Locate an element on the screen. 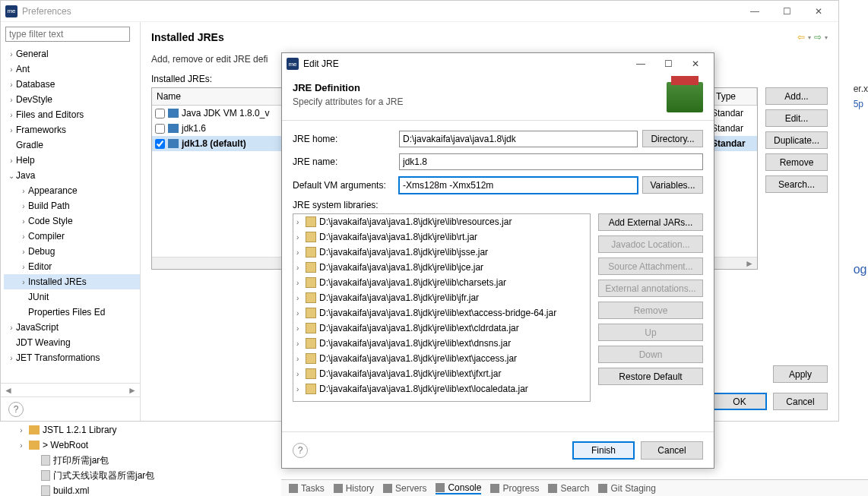 This screenshot has height=496, width=868. tree-item: ⌄Java is located at coordinates (71, 175).